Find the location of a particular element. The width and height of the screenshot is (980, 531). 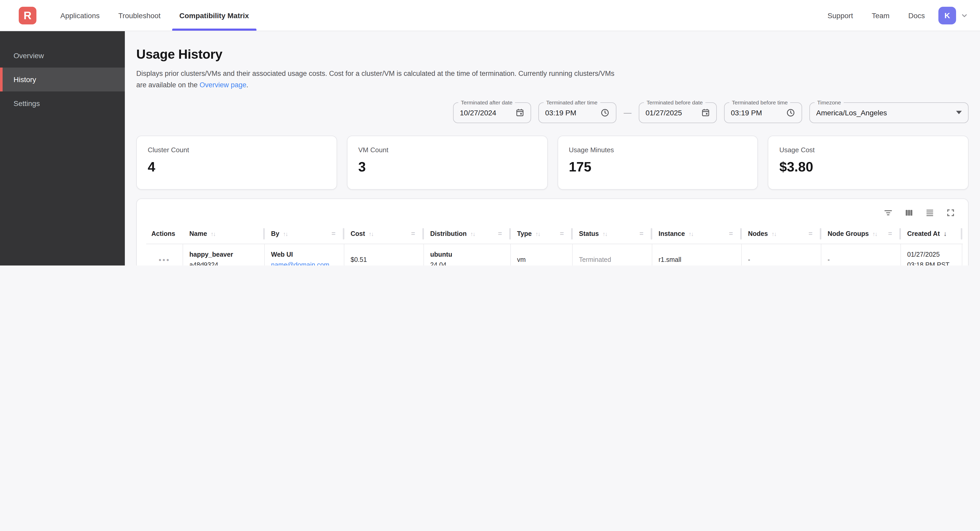

column-header-instance: Instance ↑↓ ↓ = is located at coordinates (697, 233).